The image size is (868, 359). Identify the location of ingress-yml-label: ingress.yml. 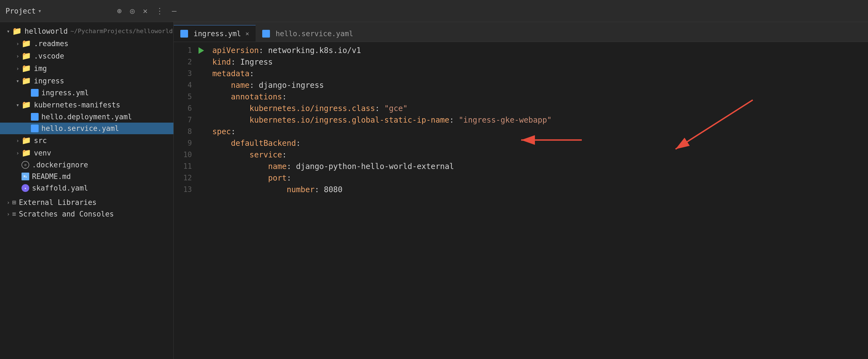
(65, 93).